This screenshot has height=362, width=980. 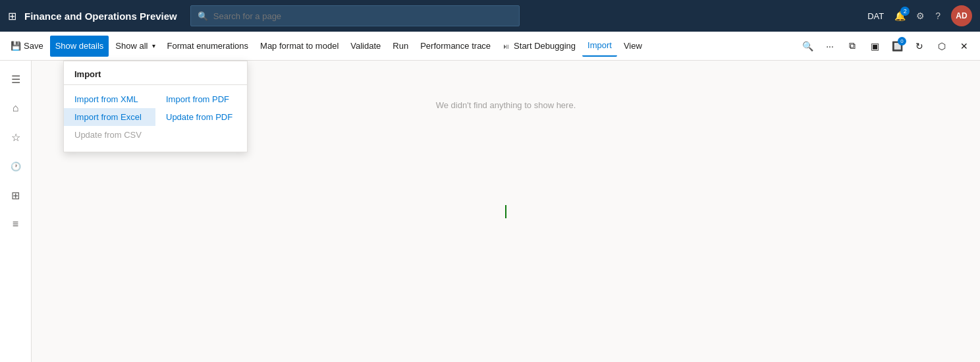 I want to click on dropdown-header: Import, so click(x=155, y=76).